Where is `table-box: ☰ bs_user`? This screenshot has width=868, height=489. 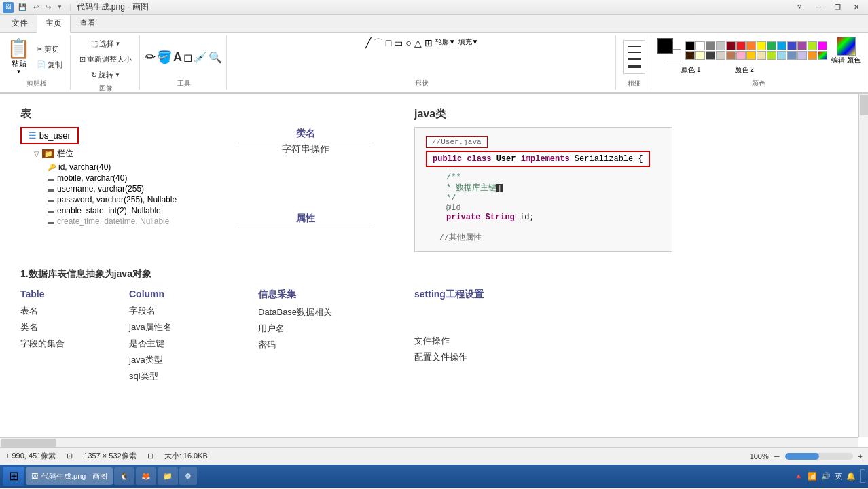 table-box: ☰ bs_user is located at coordinates (50, 136).